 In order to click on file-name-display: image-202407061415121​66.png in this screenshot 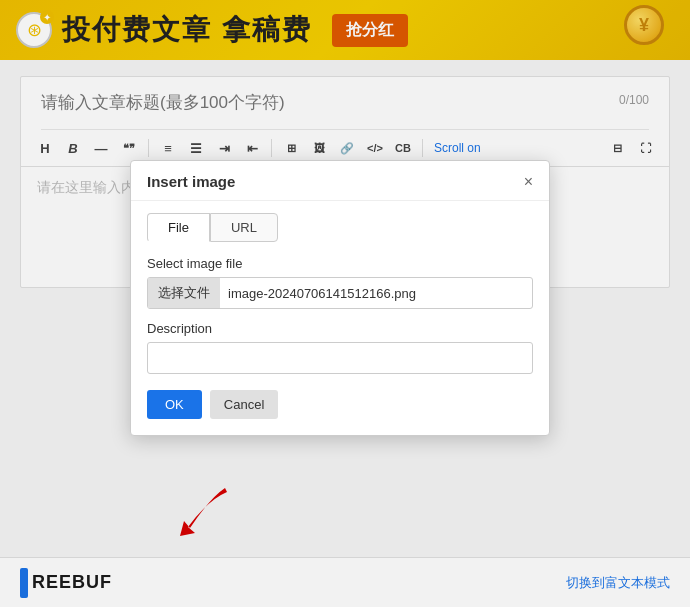, I will do `click(376, 294)`.